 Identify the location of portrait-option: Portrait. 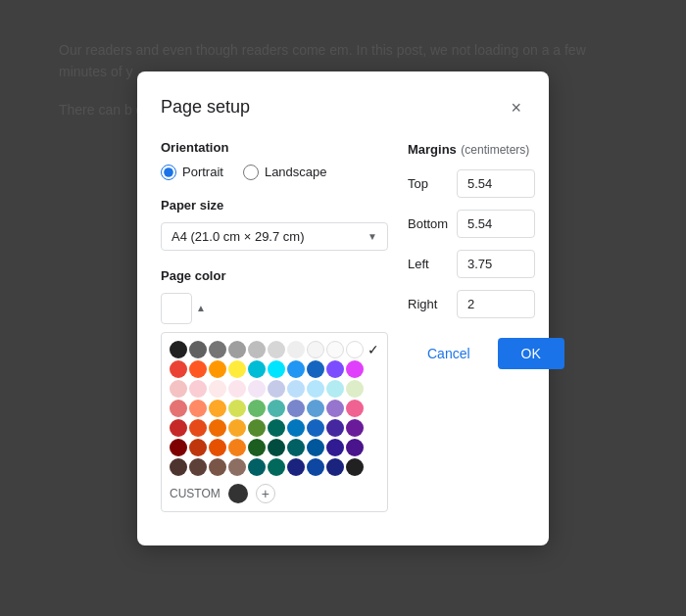
(192, 172).